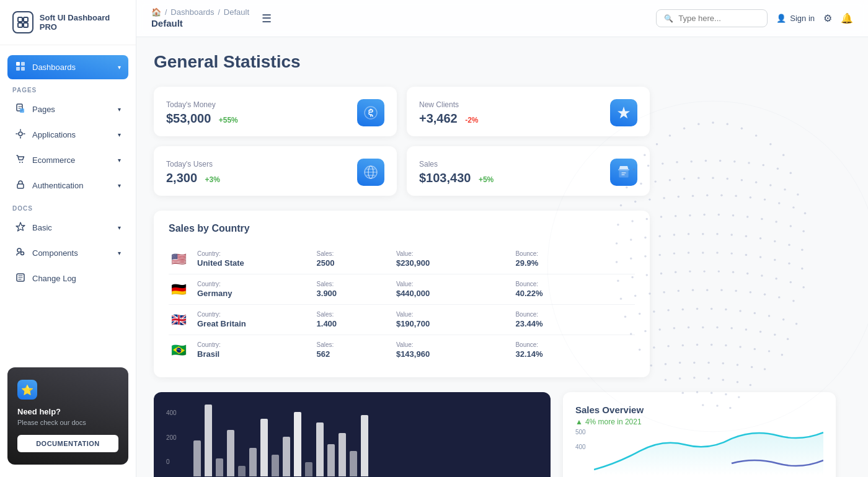  I want to click on breadcrumb: 🏠 / Dashboards / Default Default, so click(200, 19).